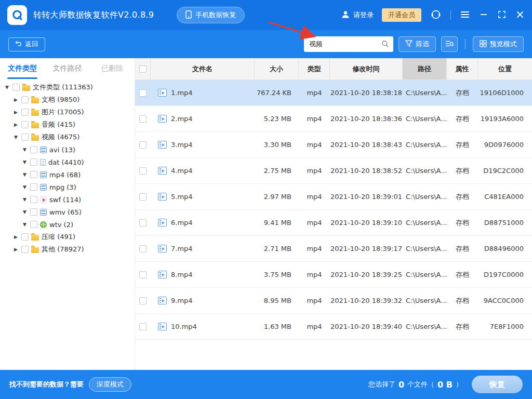  What do you see at coordinates (462, 69) in the screenshot?
I see `column-header-attr: 属性` at bounding box center [462, 69].